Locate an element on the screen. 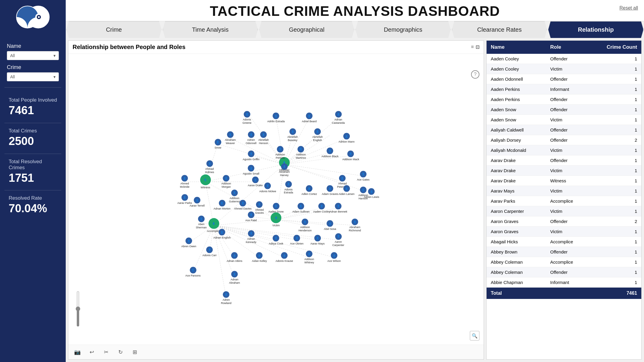  grid-button: ⊞ is located at coordinates (135, 352).